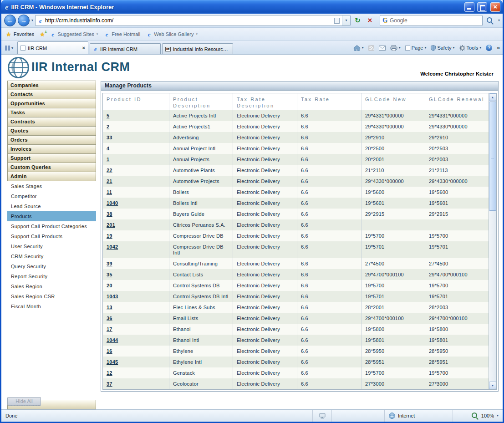 This screenshot has height=423, width=504. I want to click on table-row: 20Control Systems DBElectronic Delivery6…, so click(296, 285).